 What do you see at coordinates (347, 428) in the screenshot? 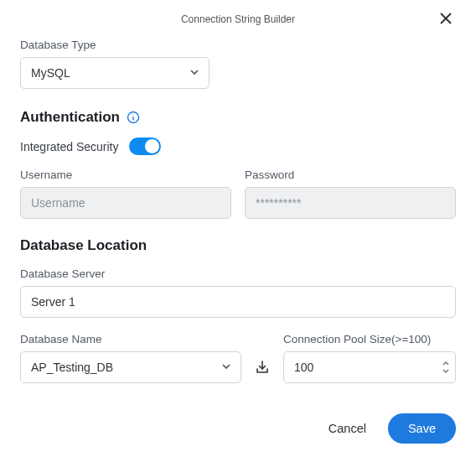
I see `cancel-button: Cancel` at bounding box center [347, 428].